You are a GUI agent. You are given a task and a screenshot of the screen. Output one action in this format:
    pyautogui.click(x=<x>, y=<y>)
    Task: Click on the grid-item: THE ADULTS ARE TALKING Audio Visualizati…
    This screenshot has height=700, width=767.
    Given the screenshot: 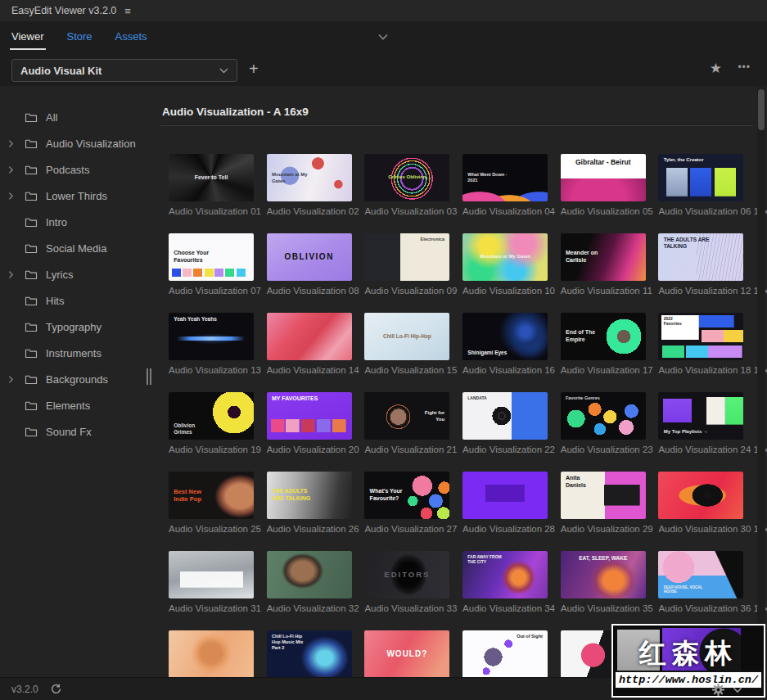 What is the action you would take?
    pyautogui.click(x=707, y=273)
    